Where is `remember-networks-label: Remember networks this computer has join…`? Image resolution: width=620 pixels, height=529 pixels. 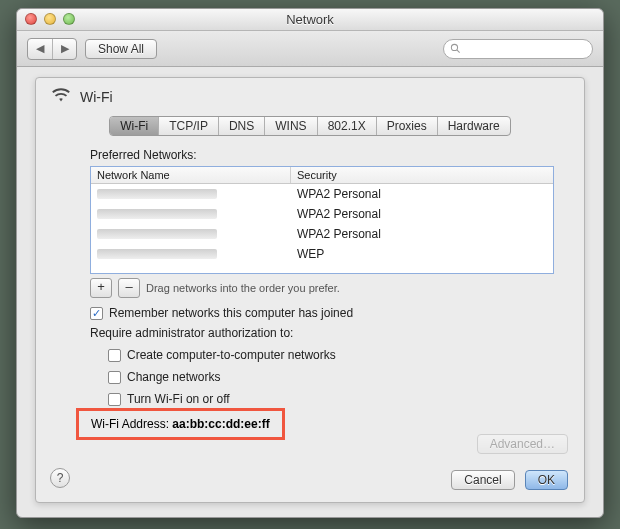
remember-networks-label: Remember networks this computer has join… is located at coordinates (231, 313).